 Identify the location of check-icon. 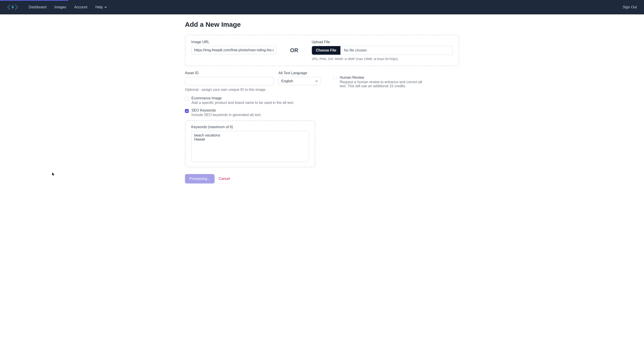
(187, 111).